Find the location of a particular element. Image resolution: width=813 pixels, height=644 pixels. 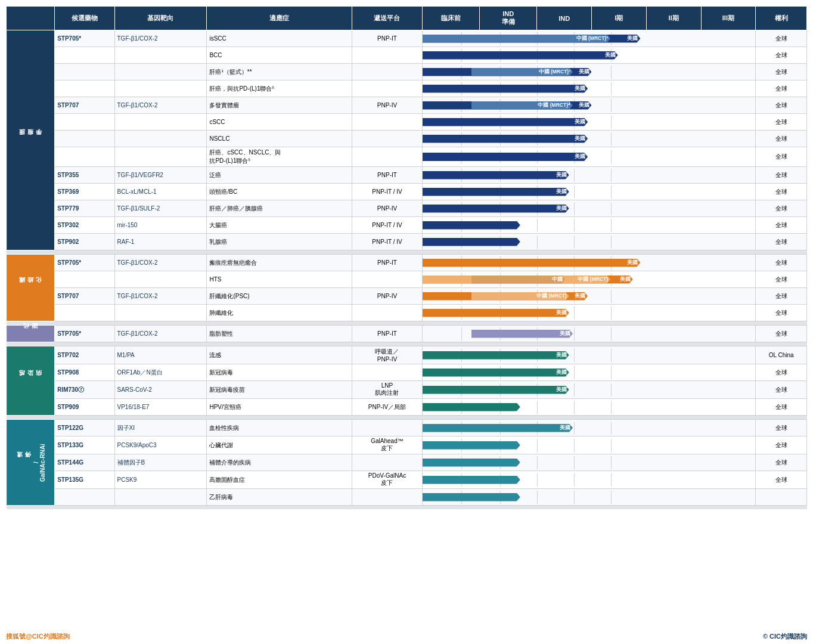

header-gene: 基因靶向 is located at coordinates (161, 18).